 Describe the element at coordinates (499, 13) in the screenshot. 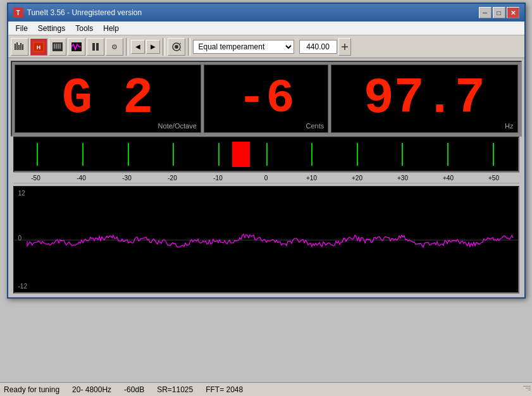

I see `restore-button: □` at that location.